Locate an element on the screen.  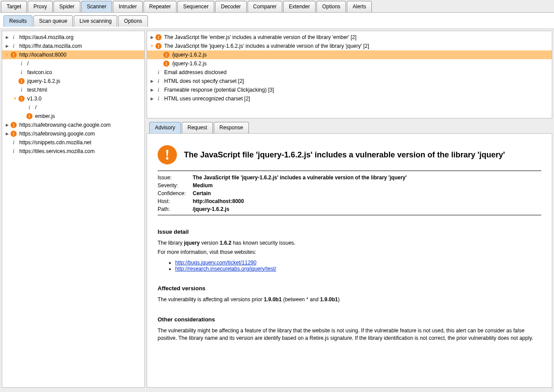
tree-row: !jquery-1.6.2.js is located at coordinates (73, 81).